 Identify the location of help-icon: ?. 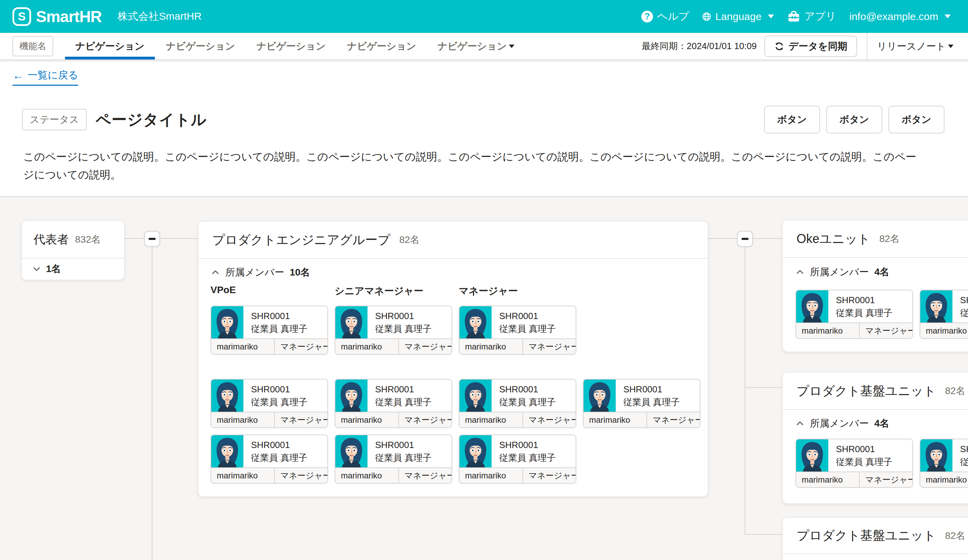
(647, 17).